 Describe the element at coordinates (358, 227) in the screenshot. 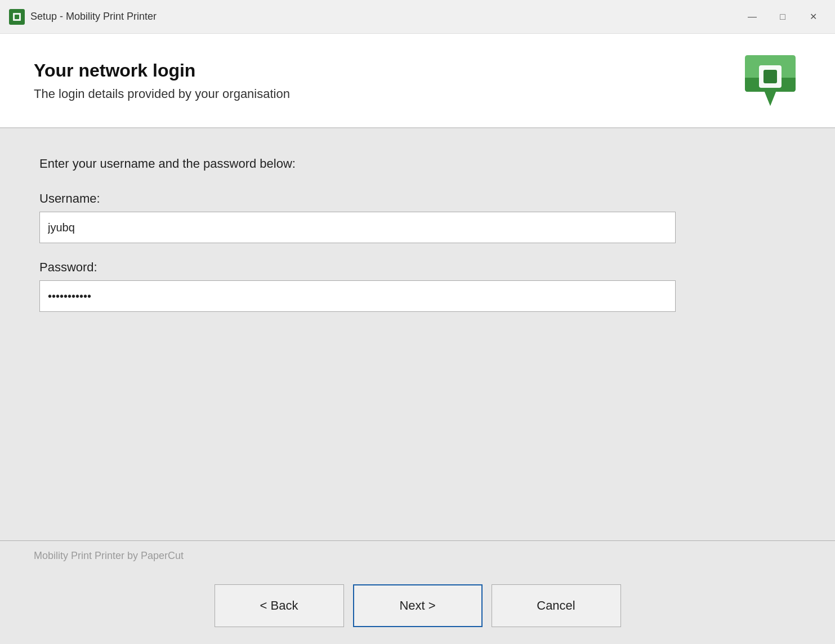

I see `username-input` at that location.